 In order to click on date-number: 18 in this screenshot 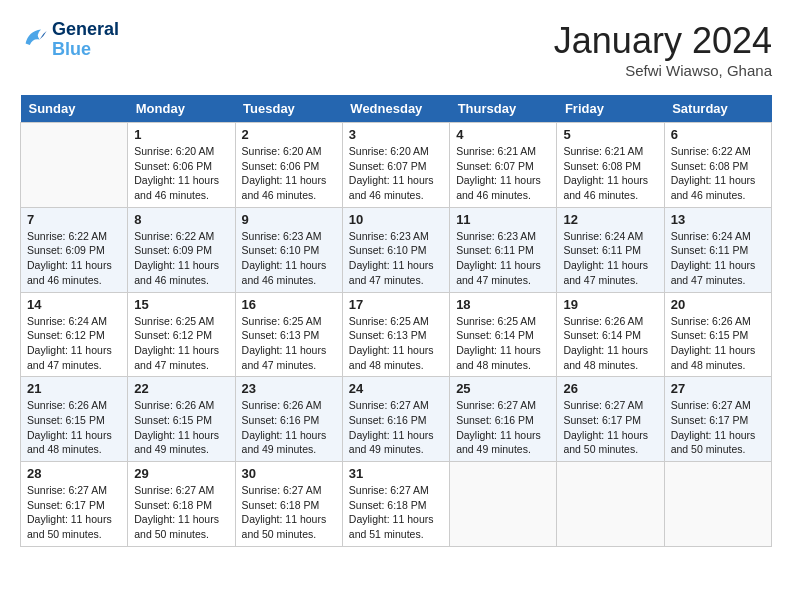, I will do `click(503, 304)`.